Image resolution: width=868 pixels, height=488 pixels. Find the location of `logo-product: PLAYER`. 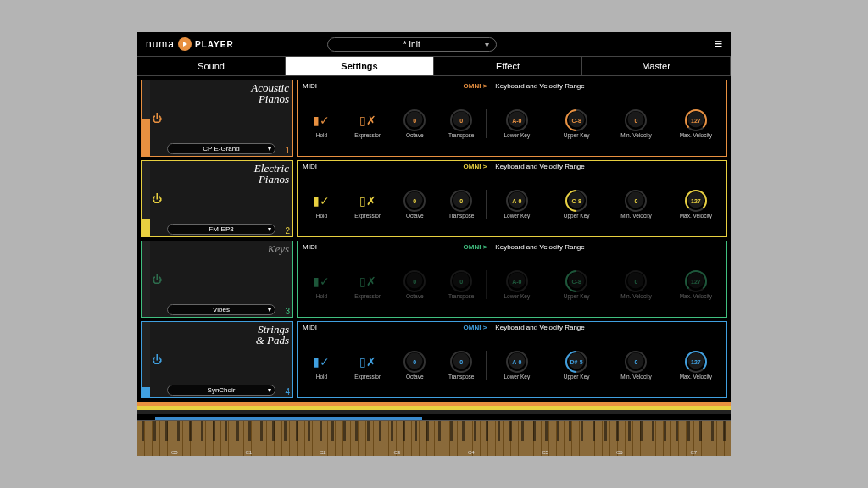

logo-product: PLAYER is located at coordinates (214, 44).